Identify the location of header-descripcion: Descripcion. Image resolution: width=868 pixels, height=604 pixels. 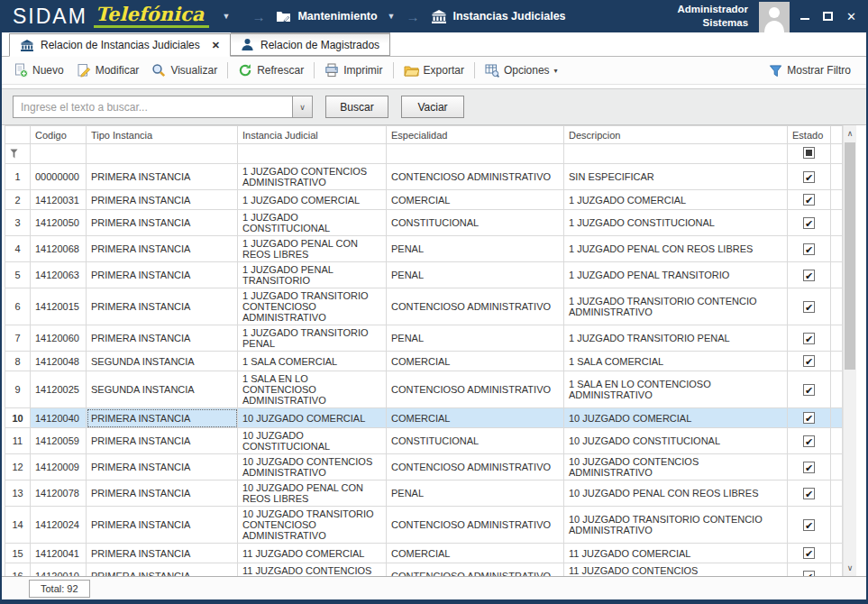
(676, 135).